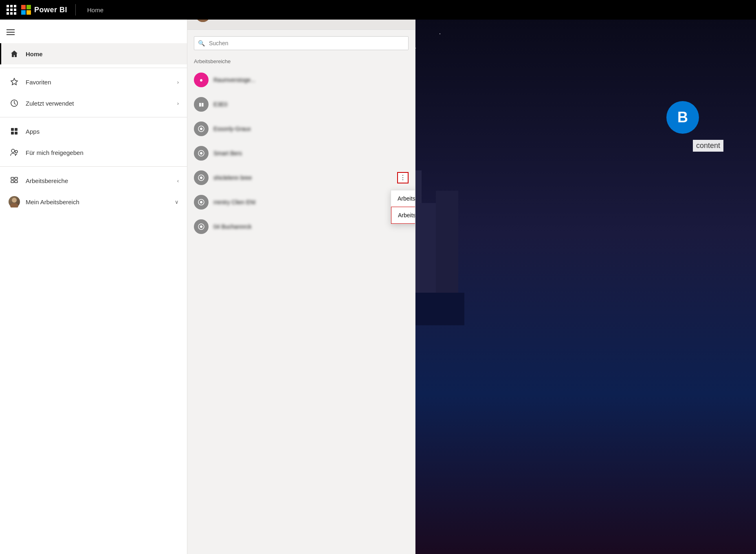 The width and height of the screenshot is (756, 554). Describe the element at coordinates (403, 215) in the screenshot. I see `workspace-access-menu-item: Arbeitsbereichszugriff` at that location.